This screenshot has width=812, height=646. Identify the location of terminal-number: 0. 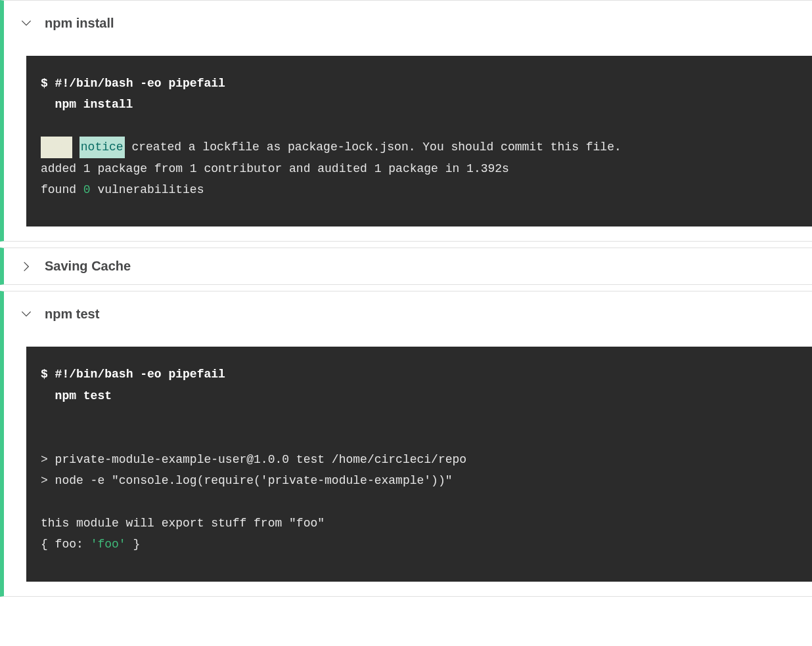
(87, 190).